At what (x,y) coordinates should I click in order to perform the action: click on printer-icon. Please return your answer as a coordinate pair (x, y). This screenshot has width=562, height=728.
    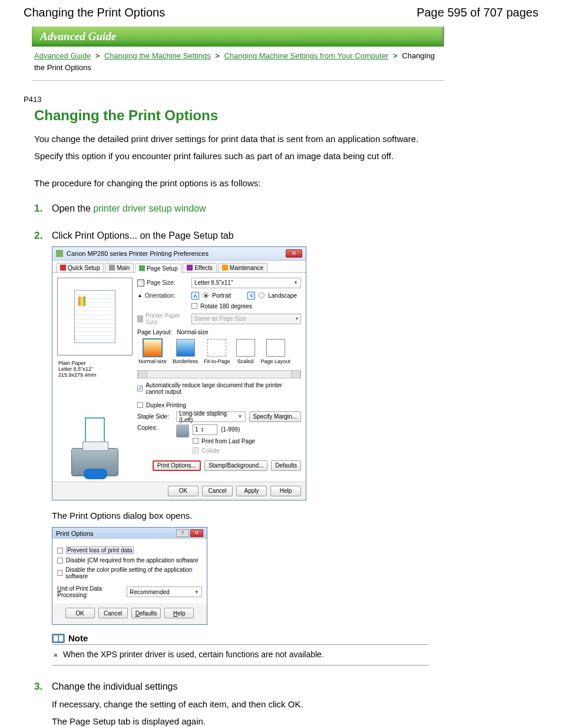
    Looking at the image, I should click on (59, 253).